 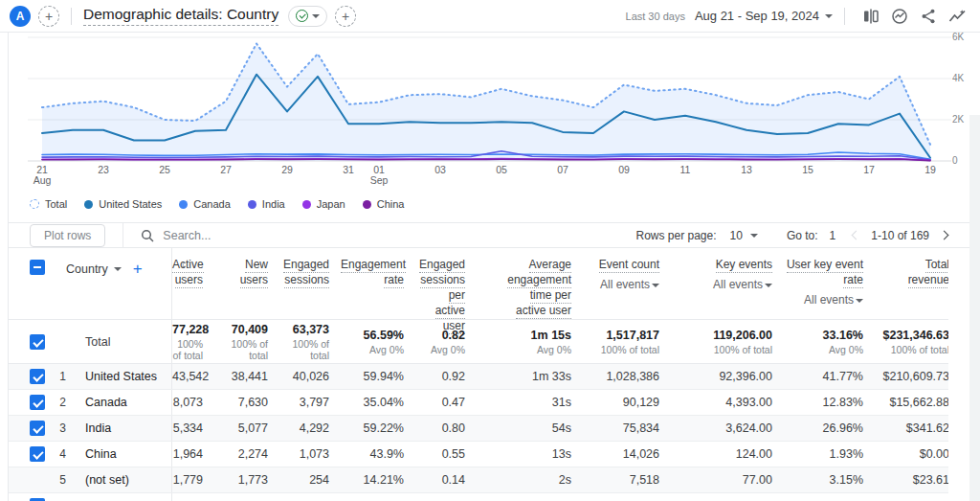 What do you see at coordinates (310, 342) in the screenshot?
I see `total-metric: 63,373100% of total` at bounding box center [310, 342].